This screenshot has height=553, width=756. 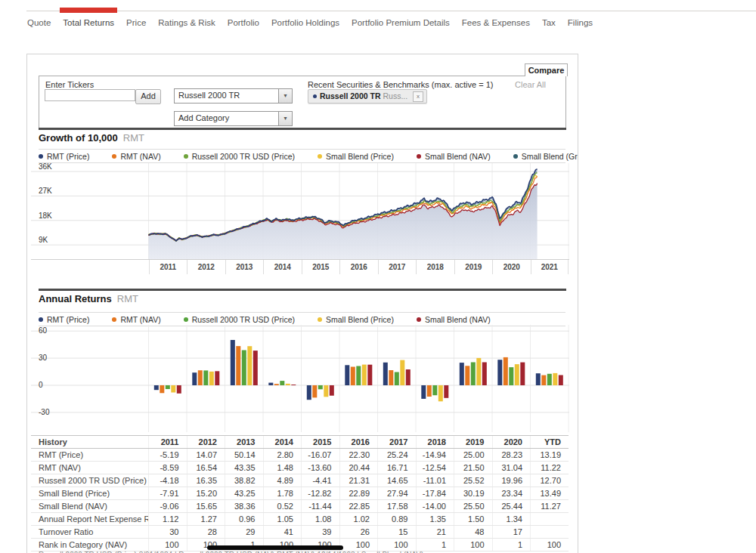 I want to click on bar-russell-2000-tr-usd-price-2016, so click(x=358, y=376).